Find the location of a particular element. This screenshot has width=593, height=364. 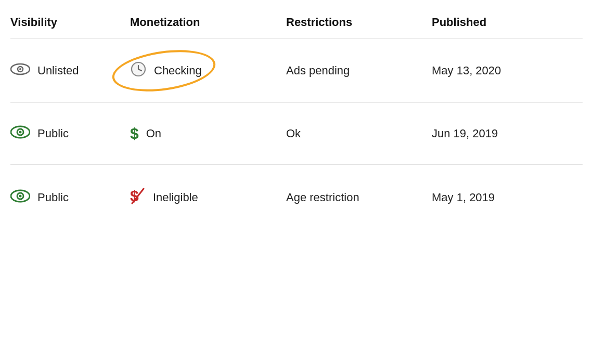

published-date-2: Jun 19, 2019 is located at coordinates (465, 134).